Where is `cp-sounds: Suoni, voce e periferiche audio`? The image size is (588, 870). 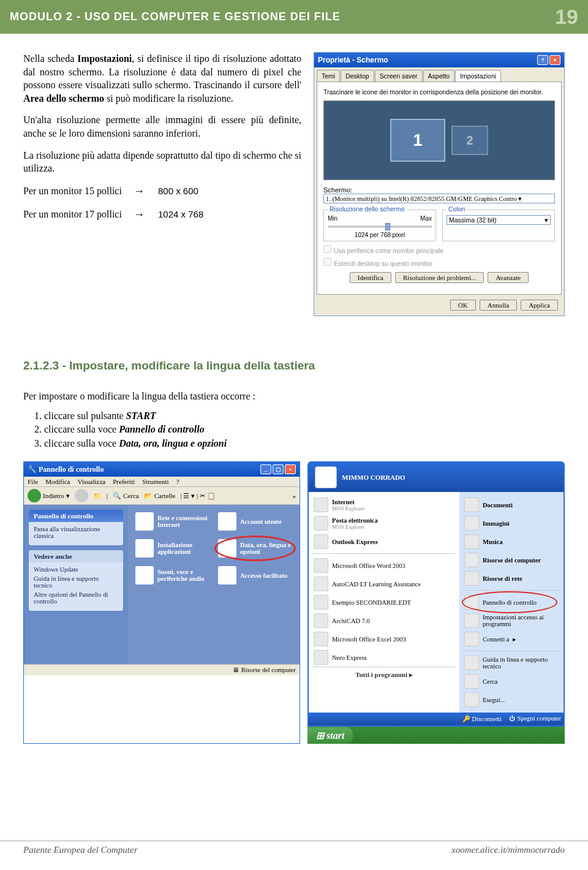 cp-sounds: Suoni, voce e periferiche audio is located at coordinates (173, 575).